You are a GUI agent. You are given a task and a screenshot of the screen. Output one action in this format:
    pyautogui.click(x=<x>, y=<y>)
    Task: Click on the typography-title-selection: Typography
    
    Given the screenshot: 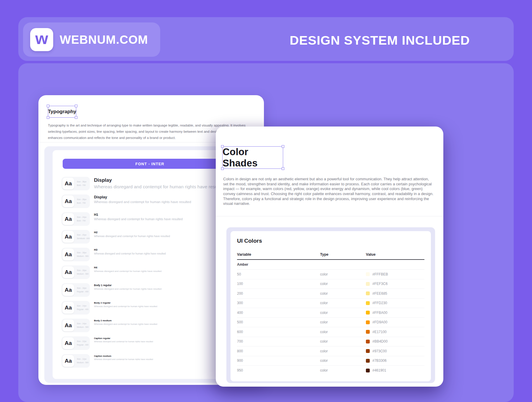 What is the action you would take?
    pyautogui.click(x=62, y=112)
    